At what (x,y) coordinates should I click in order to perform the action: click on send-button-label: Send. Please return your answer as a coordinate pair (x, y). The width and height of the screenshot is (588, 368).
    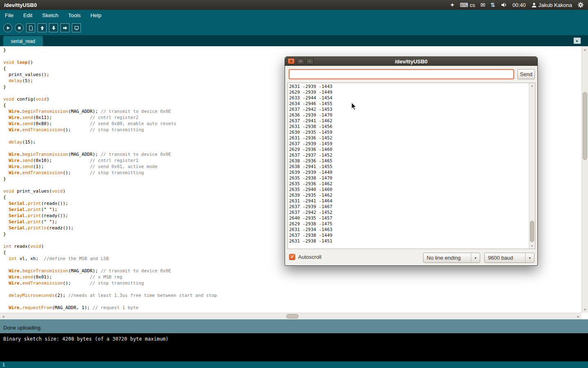
    Looking at the image, I should click on (526, 74).